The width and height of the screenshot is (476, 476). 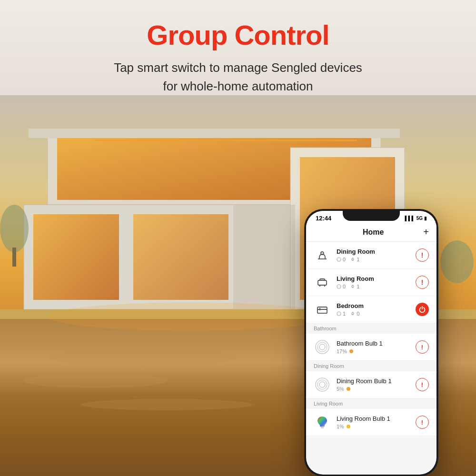 I want to click on dining-room-alert: !, so click(x=422, y=255).